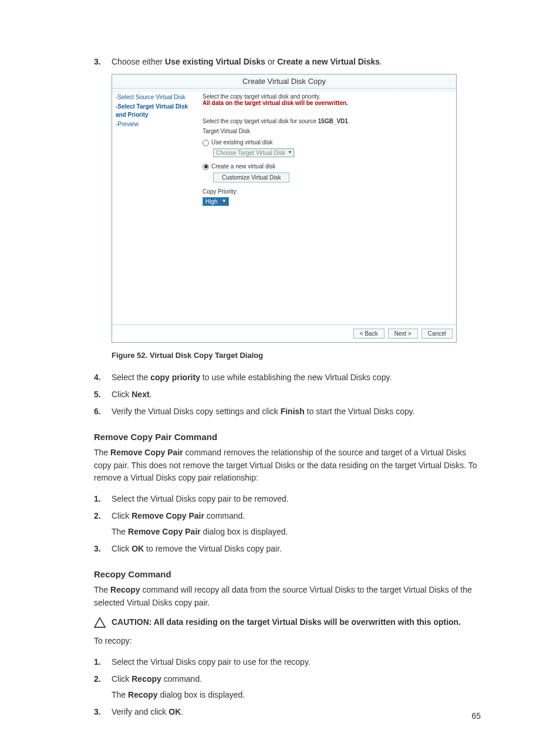 The image size is (560, 744). I want to click on list-text: Verify the Virtual Disks copy settings a…, so click(296, 412).